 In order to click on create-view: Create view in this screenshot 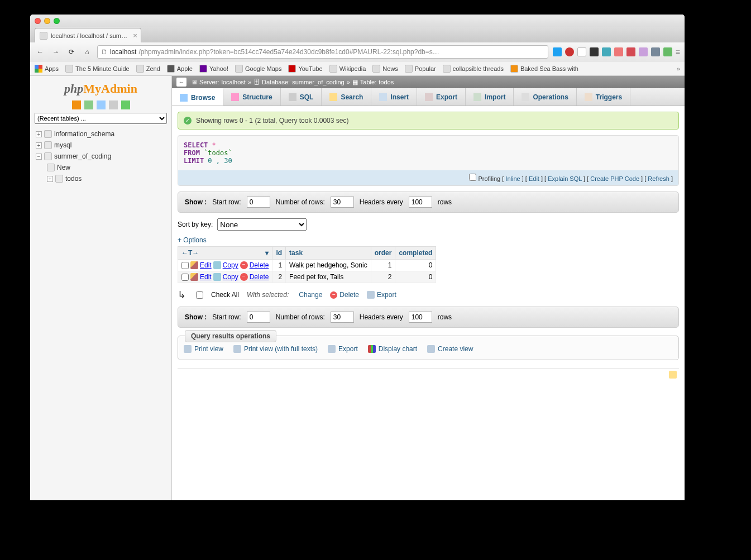, I will do `click(450, 349)`.